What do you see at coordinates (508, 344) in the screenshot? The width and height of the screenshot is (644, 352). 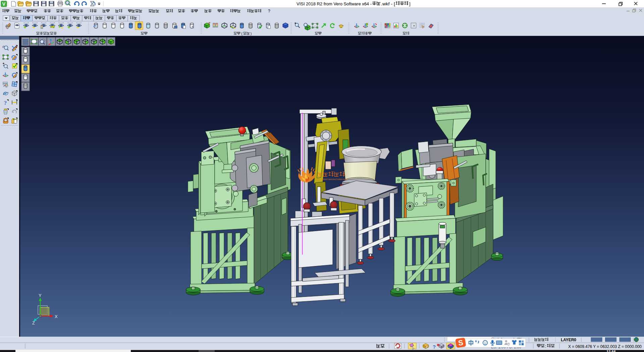 I see `svg-text: 7` at bounding box center [508, 344].